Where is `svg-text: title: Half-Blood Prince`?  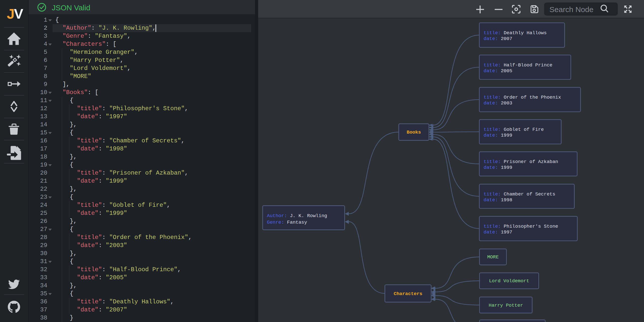
svg-text: title: Half-Blood Prince is located at coordinates (518, 65).